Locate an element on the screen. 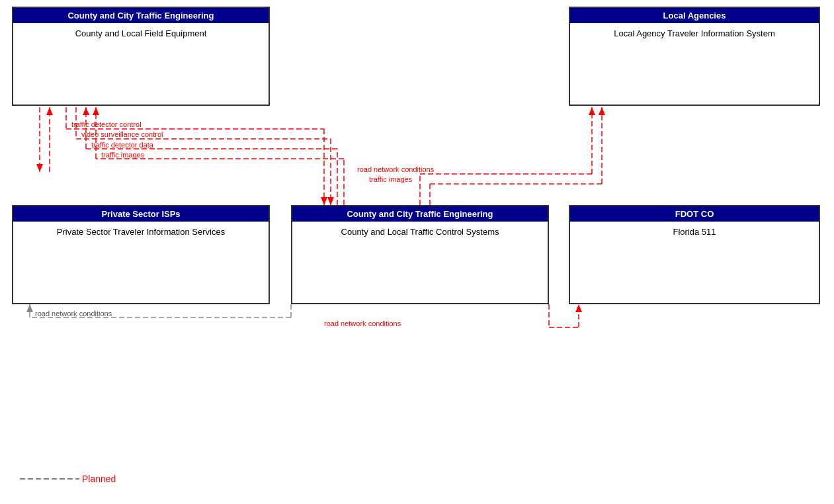 This screenshot has width=834, height=504. county-field-body: County and Local Field Equipment is located at coordinates (141, 56).